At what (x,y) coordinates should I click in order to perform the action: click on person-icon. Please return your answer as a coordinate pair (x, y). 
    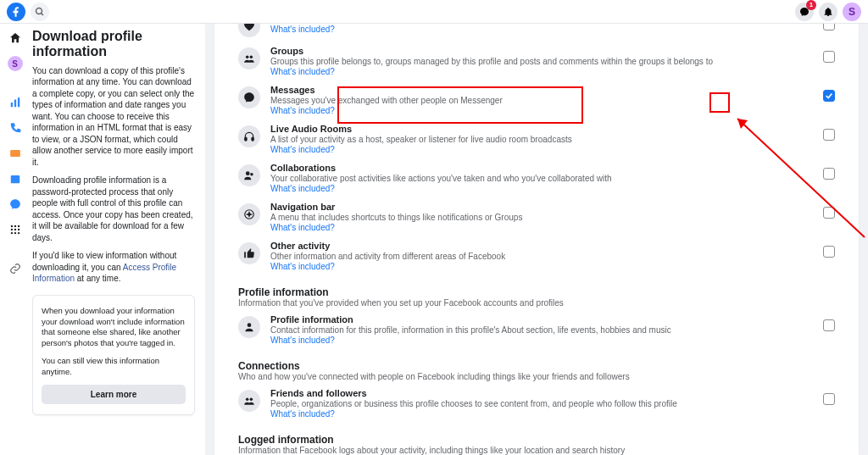
    Looking at the image, I should click on (249, 327).